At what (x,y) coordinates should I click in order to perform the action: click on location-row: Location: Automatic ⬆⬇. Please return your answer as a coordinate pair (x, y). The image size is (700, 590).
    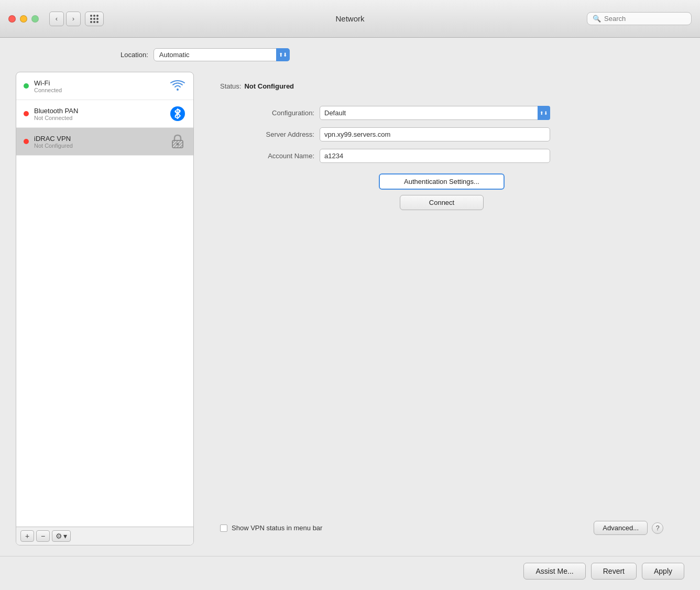
    Looking at the image, I should click on (350, 54).